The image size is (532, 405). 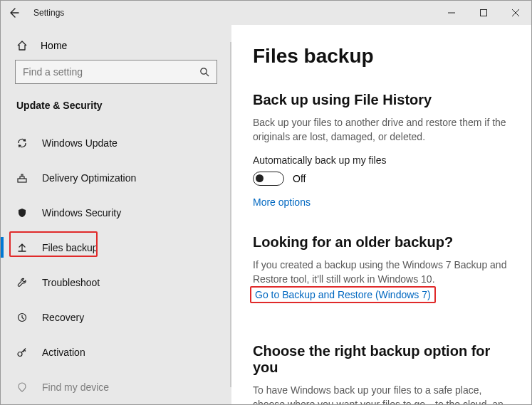 What do you see at coordinates (24, 143) in the screenshot?
I see `sync-icon` at bounding box center [24, 143].